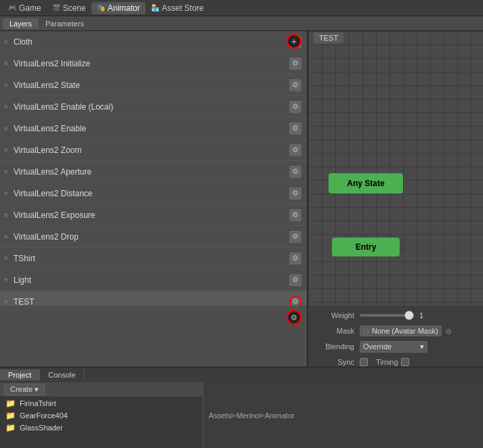 This screenshot has width=483, height=448. I want to click on layer-item: ≡ VirtualLens2 State ⚙, so click(153, 85).